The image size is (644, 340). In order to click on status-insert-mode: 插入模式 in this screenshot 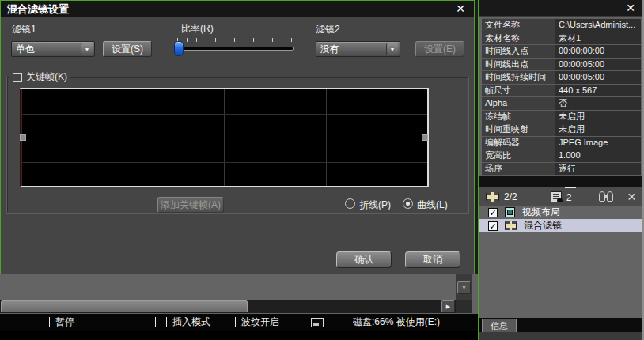, I will do `click(188, 323)`.